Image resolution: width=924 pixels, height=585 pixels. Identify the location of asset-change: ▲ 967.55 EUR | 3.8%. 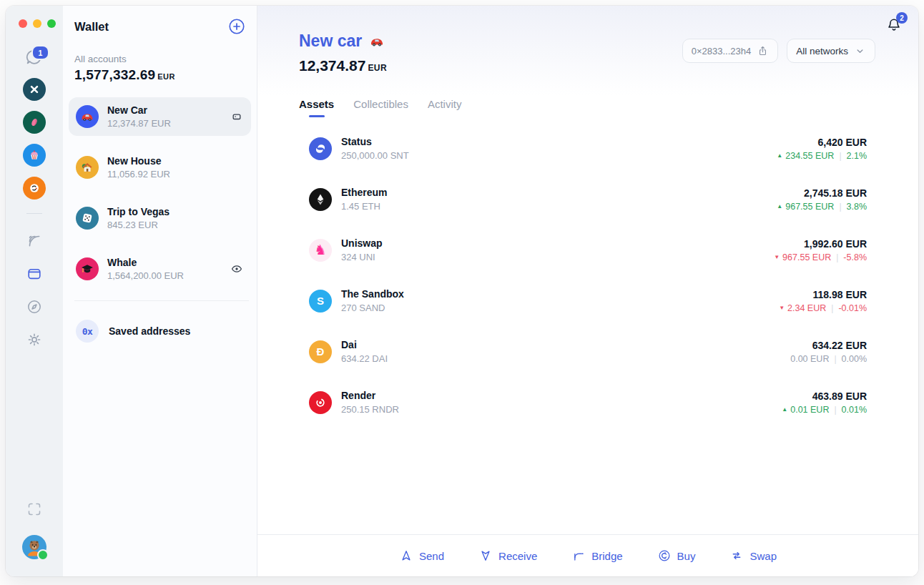
(822, 207).